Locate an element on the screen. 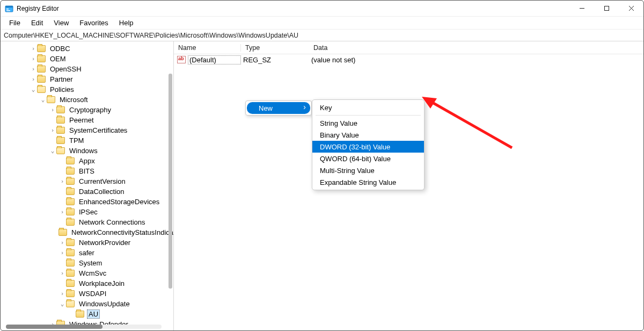 The width and height of the screenshot is (644, 331). tree-node-label: Windows is located at coordinates (84, 150).